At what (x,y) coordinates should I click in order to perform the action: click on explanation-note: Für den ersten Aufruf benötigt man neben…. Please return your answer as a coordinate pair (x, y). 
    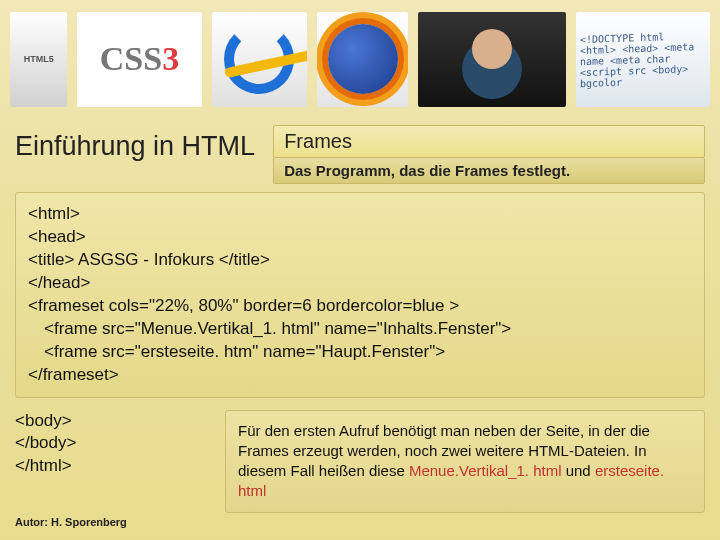
    Looking at the image, I should click on (465, 462).